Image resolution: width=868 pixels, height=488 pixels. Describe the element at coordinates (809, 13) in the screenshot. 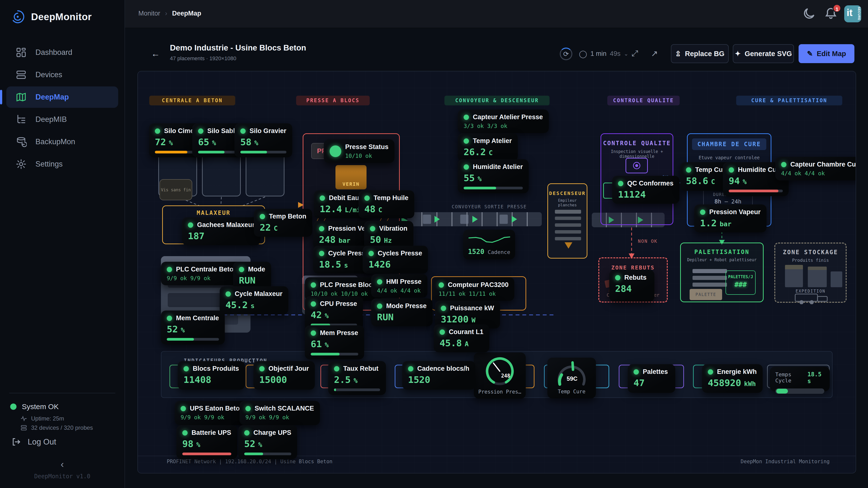

I see `dark-mode-toggle-moon-icon` at that location.